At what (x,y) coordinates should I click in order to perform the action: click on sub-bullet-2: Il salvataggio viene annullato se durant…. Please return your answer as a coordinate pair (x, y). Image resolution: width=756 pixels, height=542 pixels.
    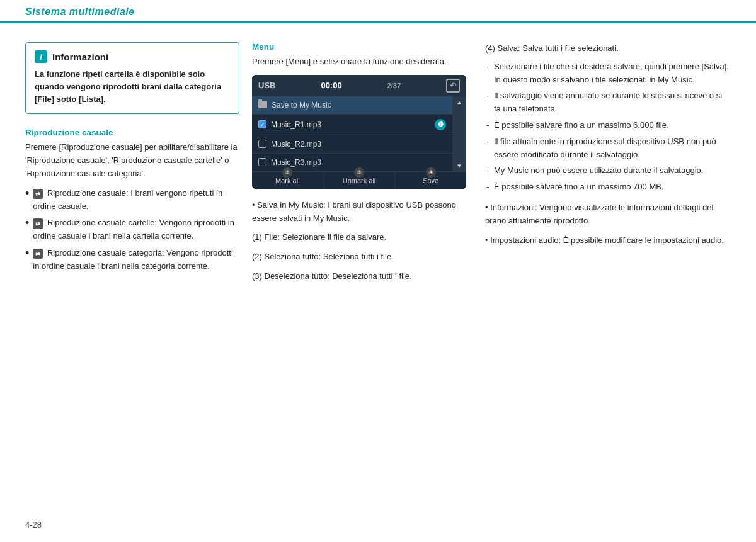
    Looking at the image, I should click on (612, 103).